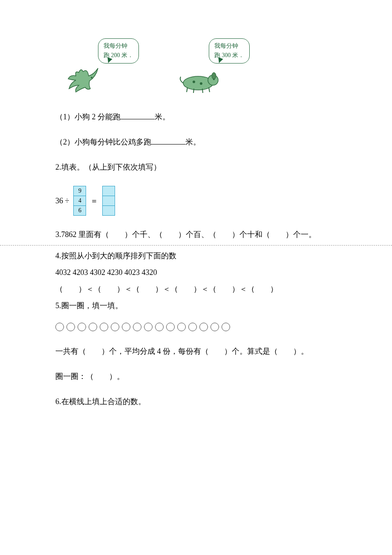 The height and width of the screenshot is (555, 392). What do you see at coordinates (196, 351) in the screenshot?
I see `q5-line: 一共有（ ）个，平均分成 4 份，每份有（ ）个。算式是（ ）。` at bounding box center [196, 351].